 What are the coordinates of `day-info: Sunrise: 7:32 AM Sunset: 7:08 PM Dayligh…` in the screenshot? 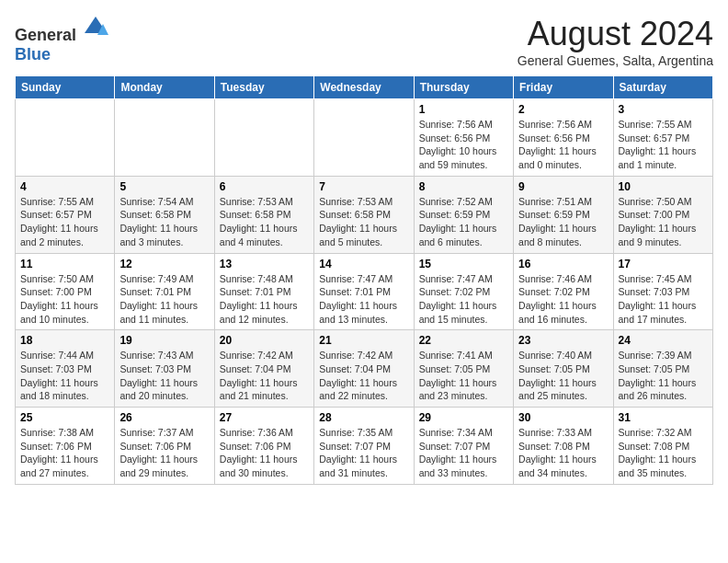 It's located at (664, 453).